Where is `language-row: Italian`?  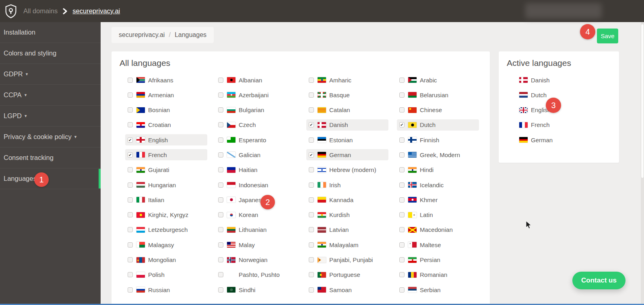 language-row: Italian is located at coordinates (166, 200).